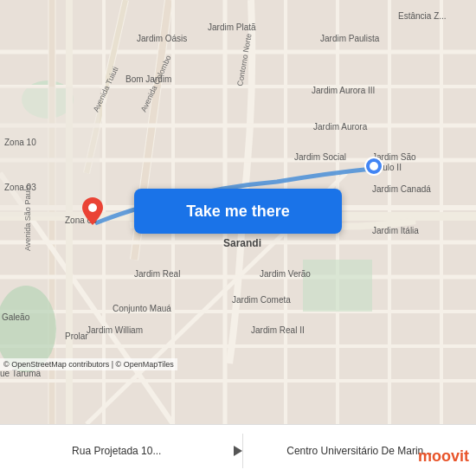 This screenshot has width=476, height=476. What do you see at coordinates (142, 308) in the screenshot?
I see `svg-text: Conjunto Mauá` at bounding box center [142, 308].